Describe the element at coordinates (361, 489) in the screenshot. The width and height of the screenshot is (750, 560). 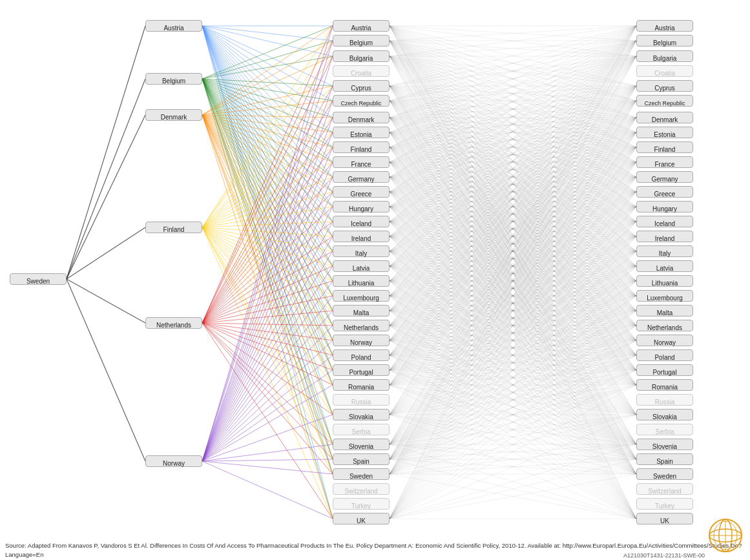
I see `mid-m_switzerland: Switzerland` at that location.